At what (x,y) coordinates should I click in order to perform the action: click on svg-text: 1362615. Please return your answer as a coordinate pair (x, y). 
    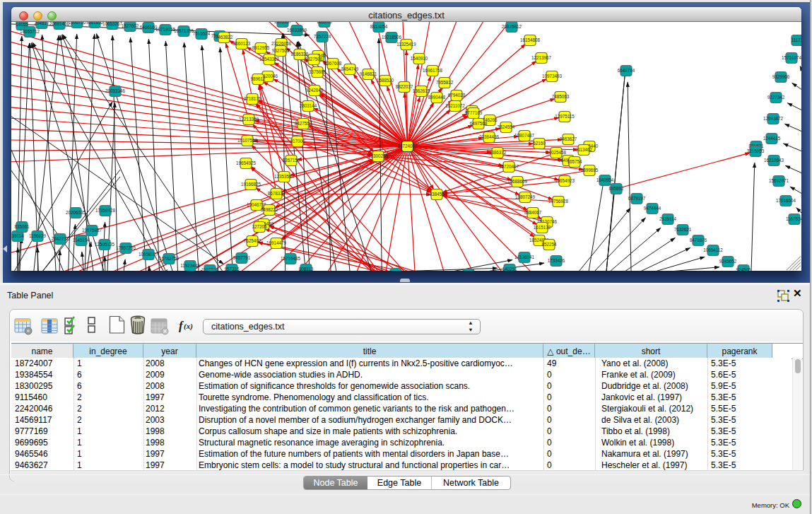
    Looking at the image, I should click on (421, 90).